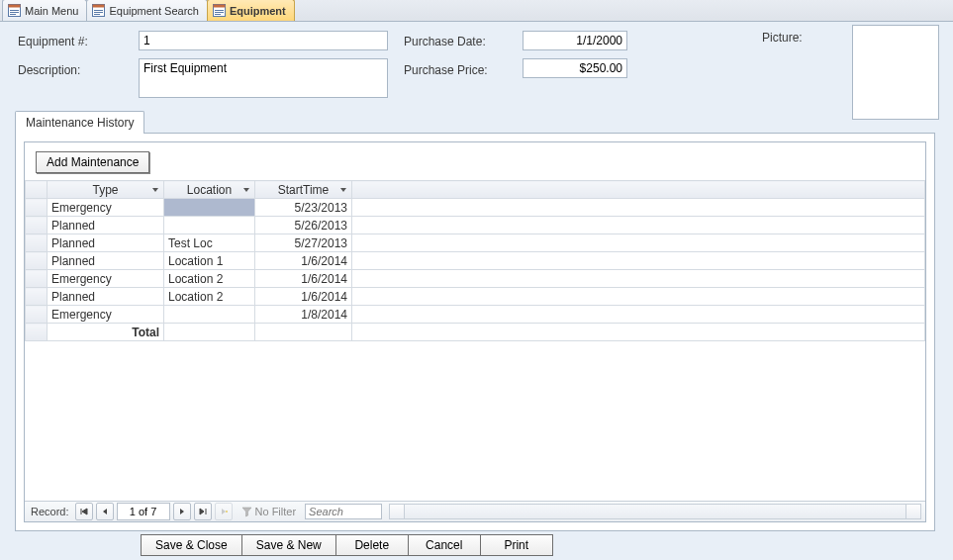 The image size is (953, 560). Describe the element at coordinates (372, 545) in the screenshot. I see `delete-button: Delete` at that location.